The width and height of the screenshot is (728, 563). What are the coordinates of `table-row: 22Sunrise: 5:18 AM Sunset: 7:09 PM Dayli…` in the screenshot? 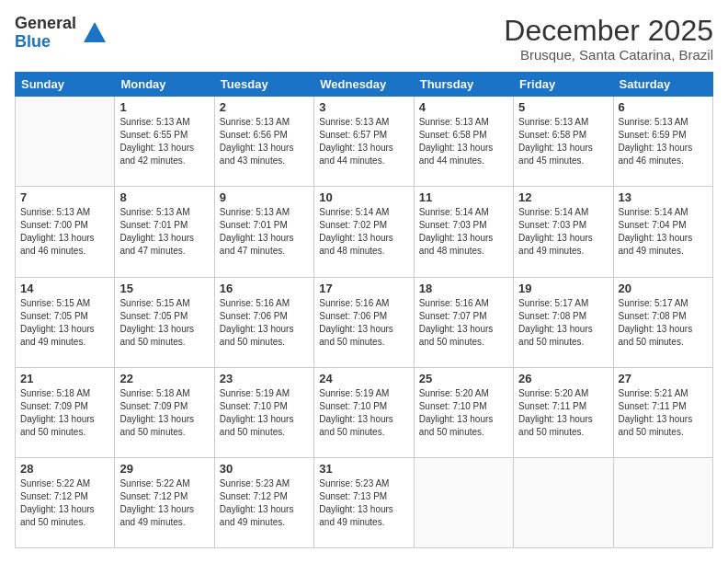 It's located at (165, 412).